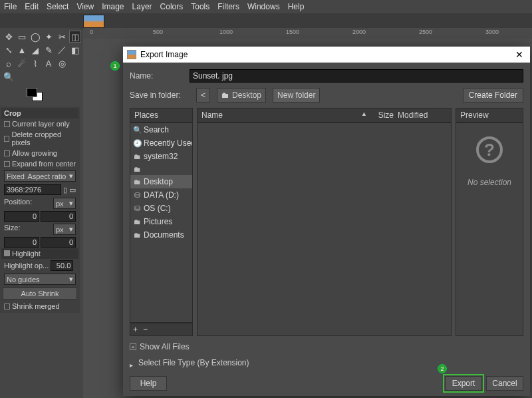  What do you see at coordinates (35, 63) in the screenshot?
I see `path-tool-icon: ⌇` at bounding box center [35, 63].